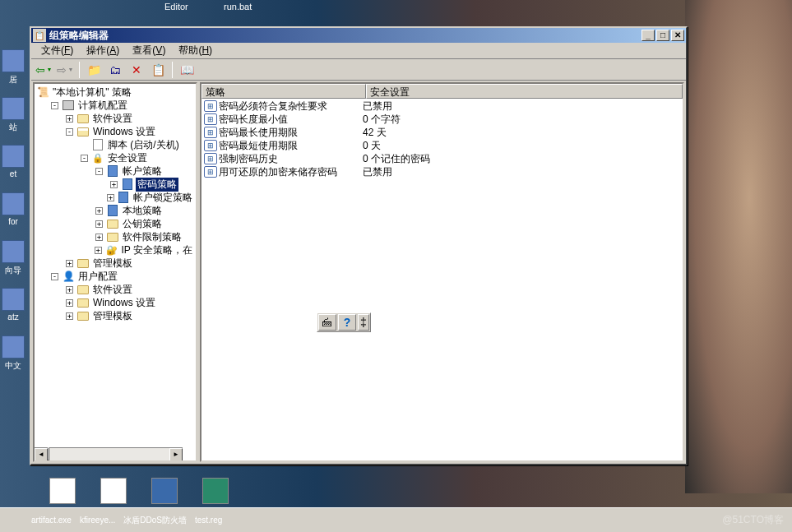 The image size is (792, 532). I want to click on options-button: ‡, so click(364, 322).